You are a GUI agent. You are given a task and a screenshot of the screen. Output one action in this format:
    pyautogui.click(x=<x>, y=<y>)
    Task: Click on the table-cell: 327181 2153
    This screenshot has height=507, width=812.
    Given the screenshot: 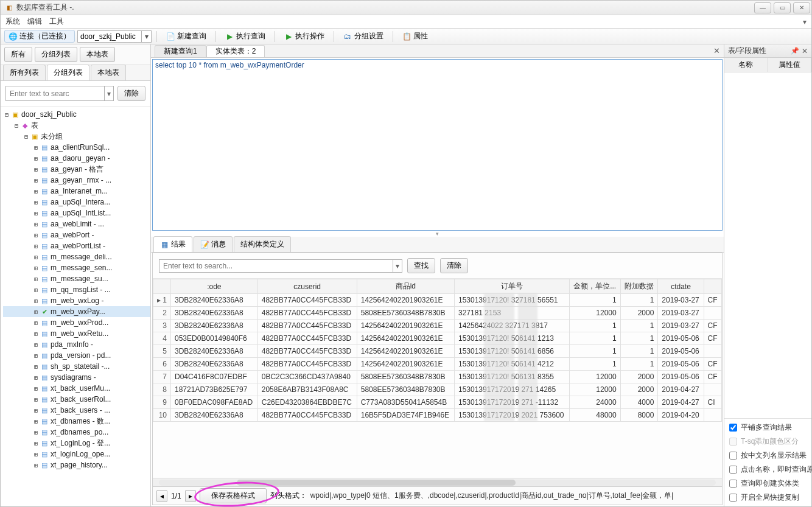 What is the action you would take?
    pyautogui.click(x=511, y=313)
    